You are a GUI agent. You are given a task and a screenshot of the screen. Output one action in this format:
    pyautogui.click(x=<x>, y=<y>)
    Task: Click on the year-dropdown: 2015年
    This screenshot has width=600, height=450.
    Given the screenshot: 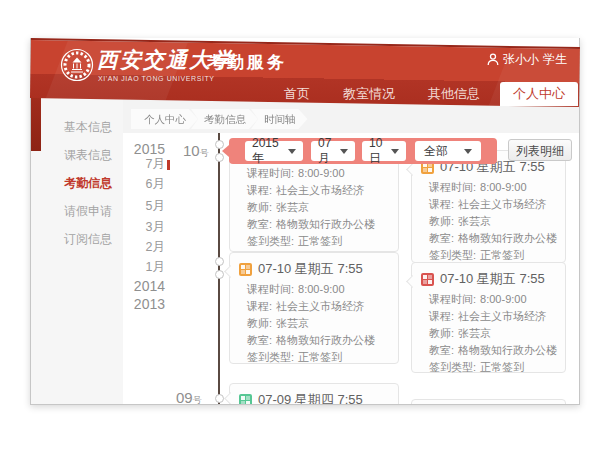 What is the action you would take?
    pyautogui.click(x=274, y=151)
    